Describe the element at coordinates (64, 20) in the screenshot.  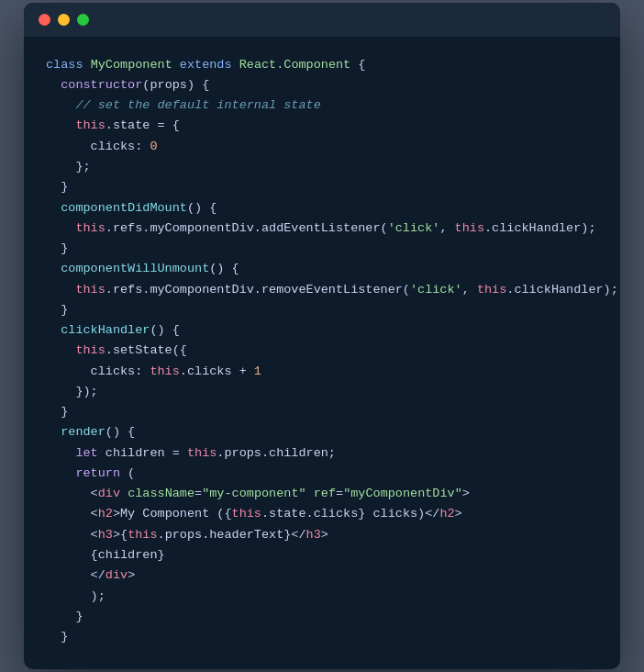
I see `minimize-button` at that location.